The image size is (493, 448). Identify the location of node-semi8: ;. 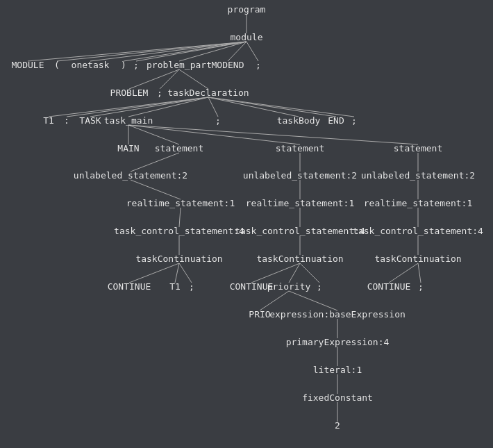
(421, 286).